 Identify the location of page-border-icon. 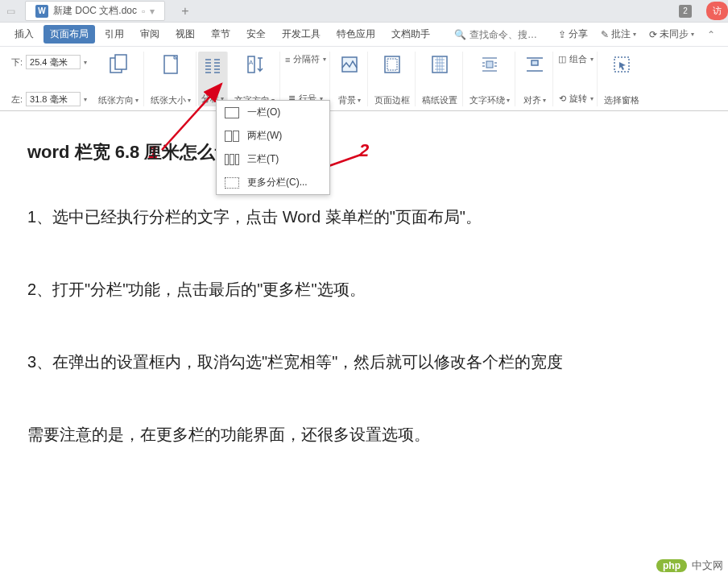
(392, 64).